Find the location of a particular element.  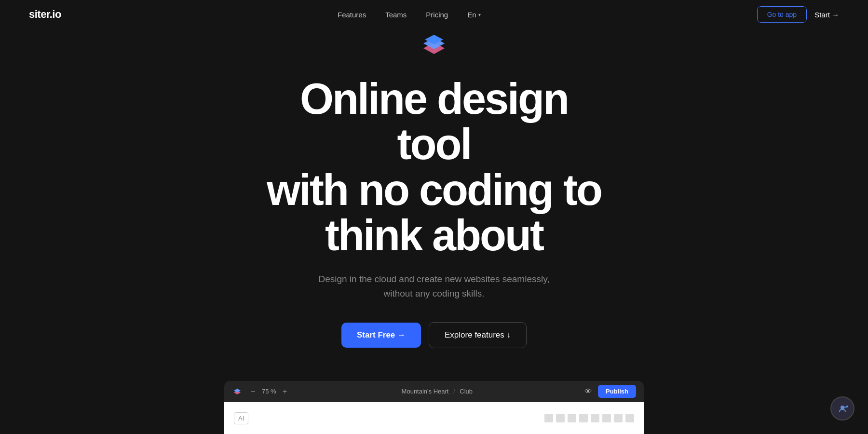

breadcrumb-part1: Mountain's Heart is located at coordinates (425, 392).